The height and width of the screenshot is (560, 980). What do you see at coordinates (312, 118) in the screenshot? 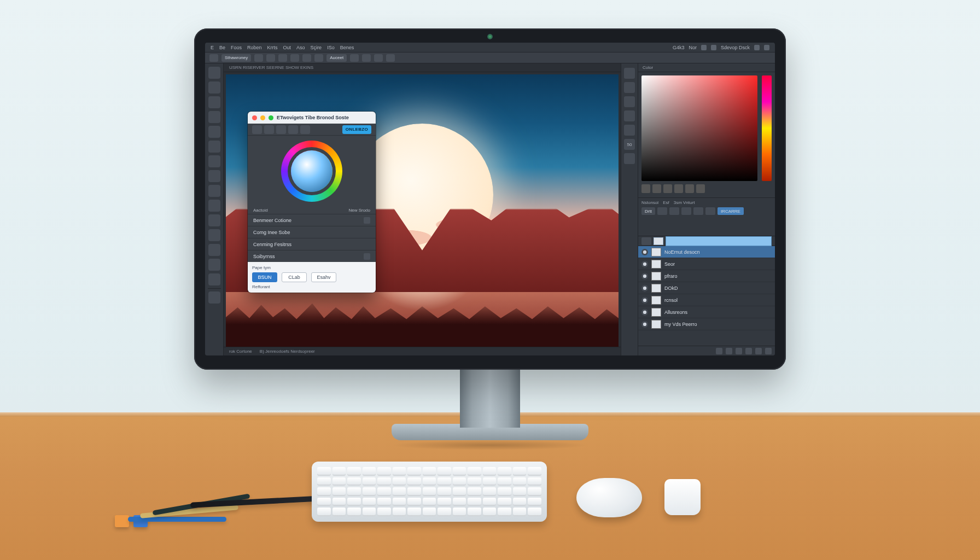
I see `dialog-titlebar: ETwovigets Tibe Bronod Soste` at bounding box center [312, 118].